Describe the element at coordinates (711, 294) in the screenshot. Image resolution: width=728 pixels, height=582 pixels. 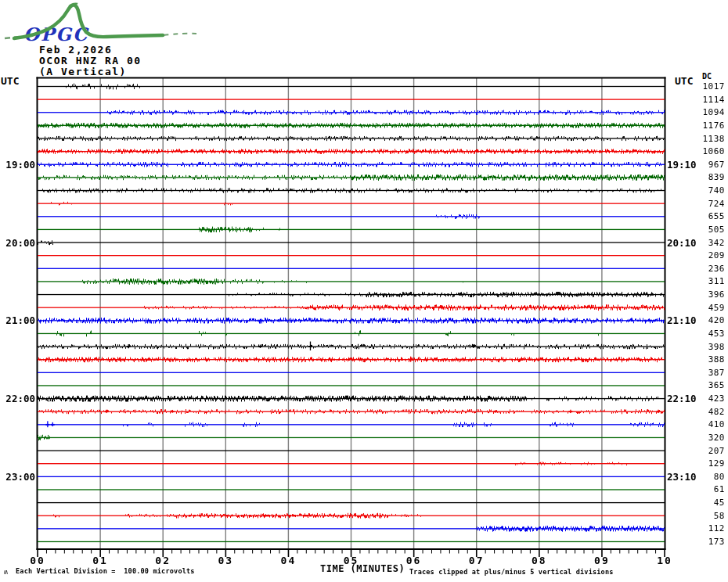
I see `dc-value: 396` at that location.